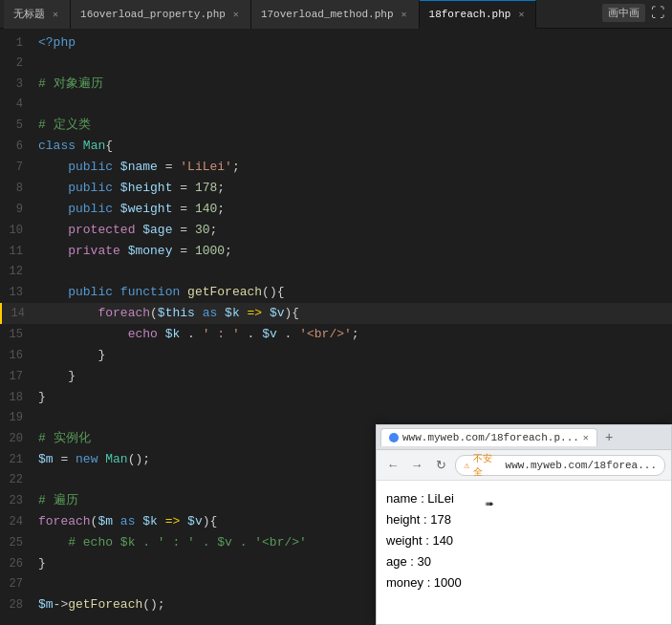 The height and width of the screenshot is (625, 672). Describe the element at coordinates (130, 187) in the screenshot. I see `line-content-8: public $height = 178;` at that location.